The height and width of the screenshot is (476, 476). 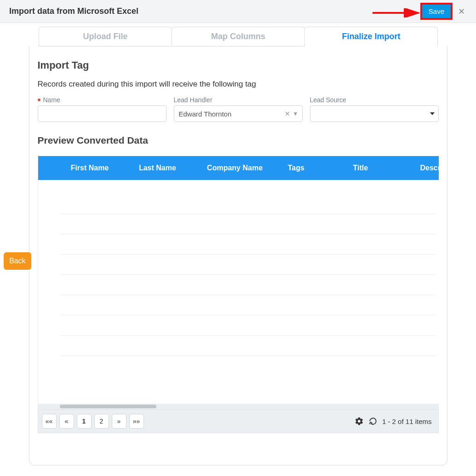 What do you see at coordinates (232, 114) in the screenshot?
I see `lead-handler-value: Edward Thornton` at bounding box center [232, 114].